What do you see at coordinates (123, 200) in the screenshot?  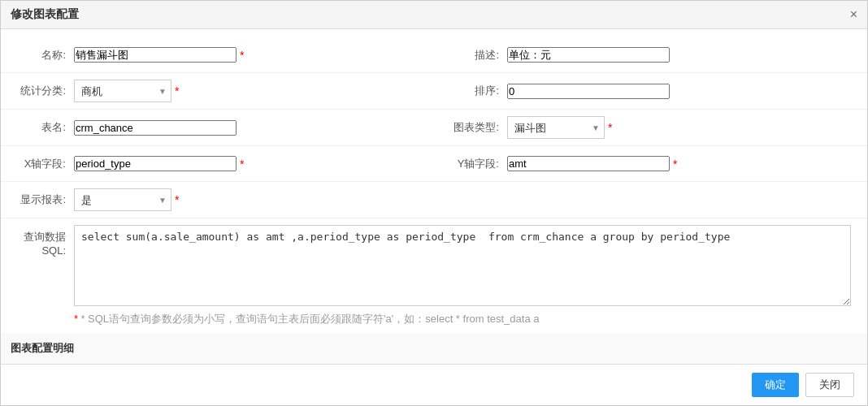 I see `display-select-wrap: 是 否 ▼` at bounding box center [123, 200].